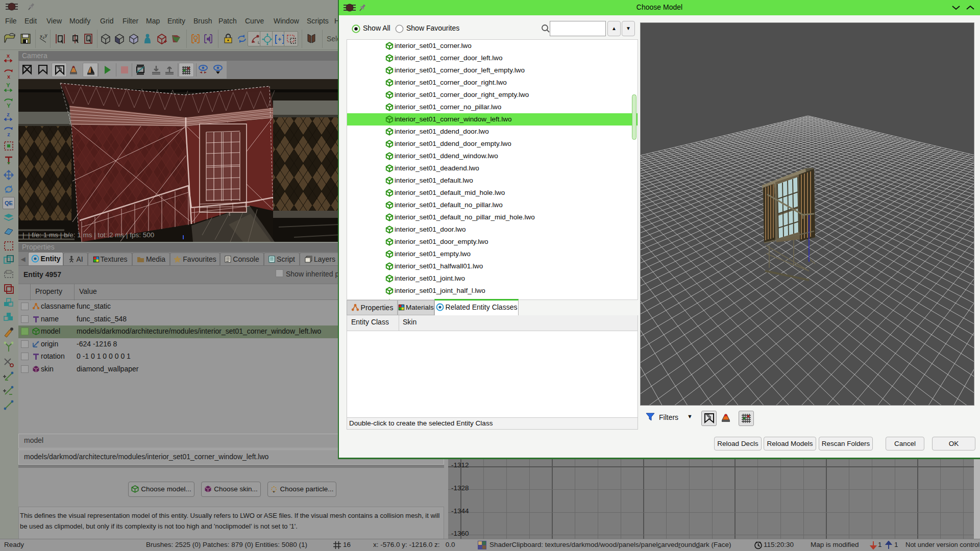  I want to click on svg-text: -1328, so click(460, 488).